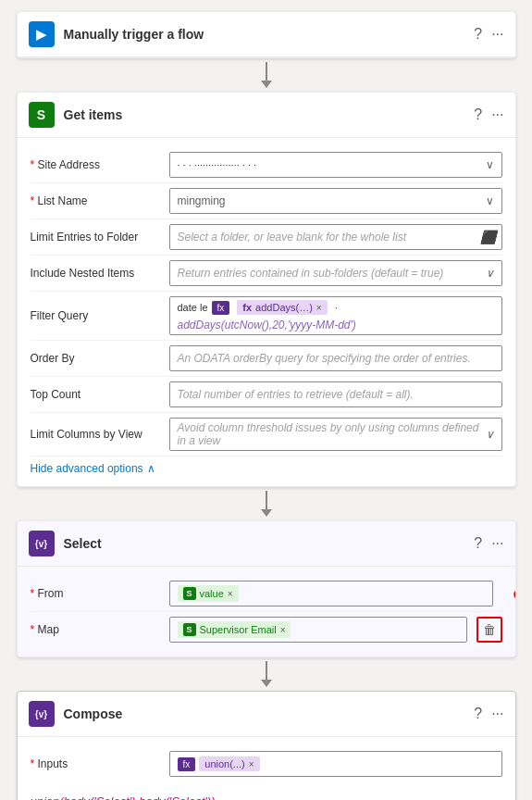  I want to click on delete-icon: 🗑, so click(489, 630).